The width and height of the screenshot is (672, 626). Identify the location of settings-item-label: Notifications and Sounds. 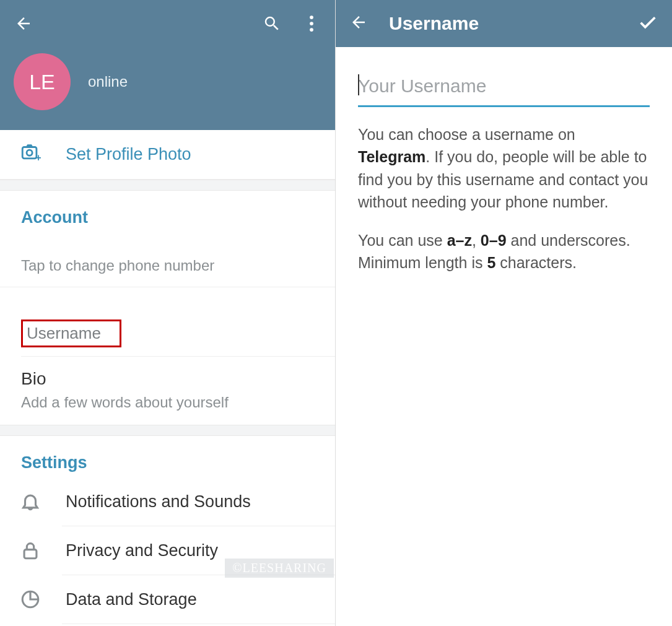
(159, 502).